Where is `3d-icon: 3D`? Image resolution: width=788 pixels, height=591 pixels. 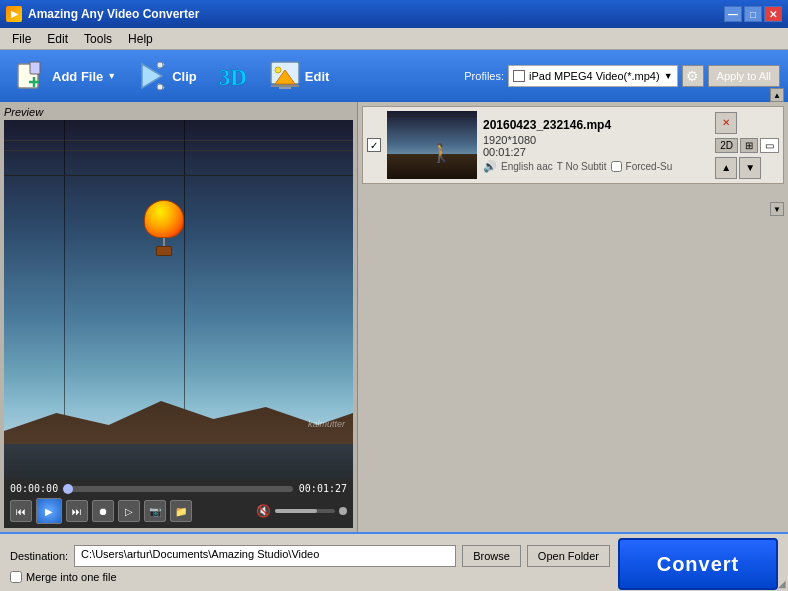 3d-icon: 3D is located at coordinates (233, 76).